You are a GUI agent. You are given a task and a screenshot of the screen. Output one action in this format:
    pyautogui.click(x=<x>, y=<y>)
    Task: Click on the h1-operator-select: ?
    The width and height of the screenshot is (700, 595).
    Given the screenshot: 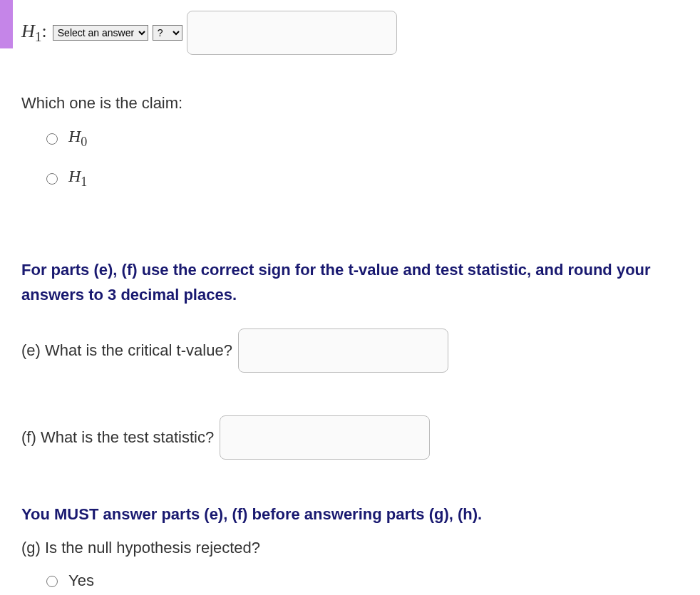 What is the action you would take?
    pyautogui.click(x=168, y=33)
    